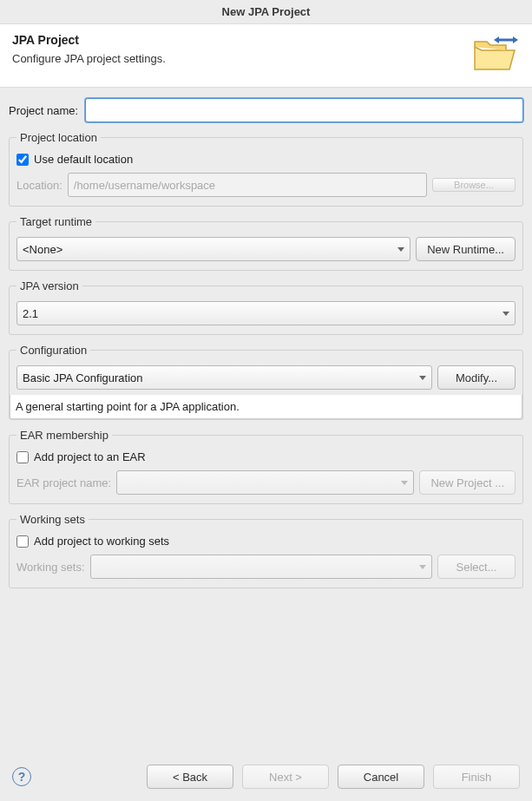  Describe the element at coordinates (266, 313) in the screenshot. I see `jpa-version-select: 2.1` at that location.